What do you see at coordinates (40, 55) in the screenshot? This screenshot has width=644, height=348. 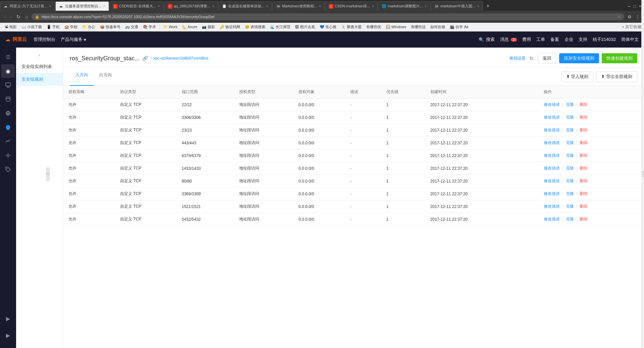 I see `collapse-button: ‹` at bounding box center [40, 55].